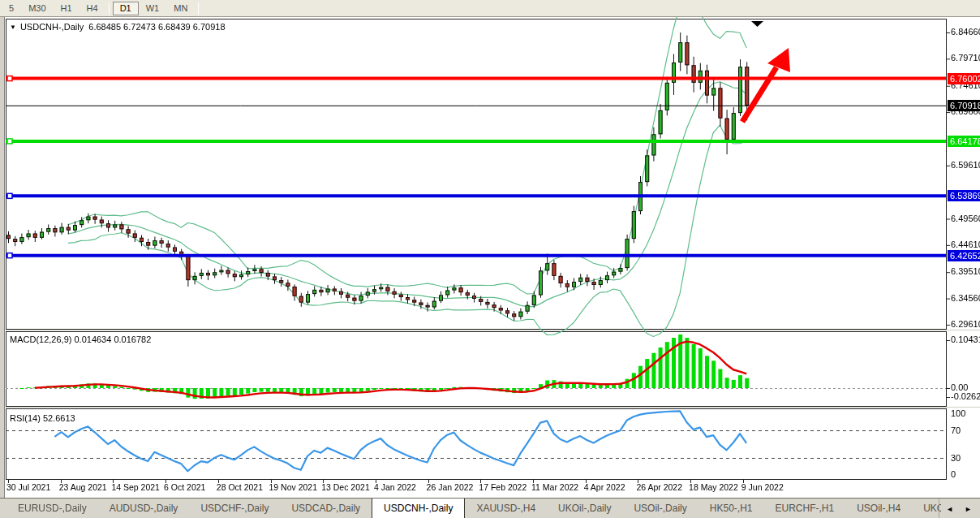 The image size is (980, 518). Describe the element at coordinates (965, 218) in the screenshot. I see `price-axis-tick: 6.49560` at that location.